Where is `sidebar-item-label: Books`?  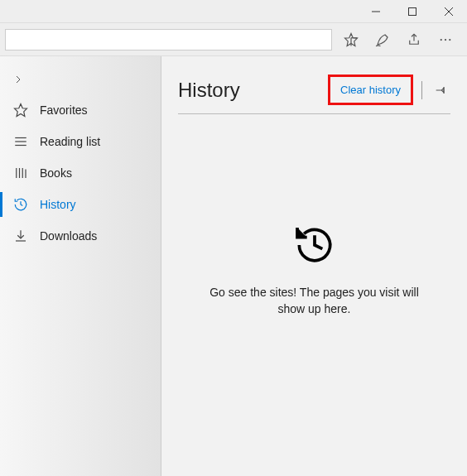 sidebar-item-label: Books is located at coordinates (56, 173).